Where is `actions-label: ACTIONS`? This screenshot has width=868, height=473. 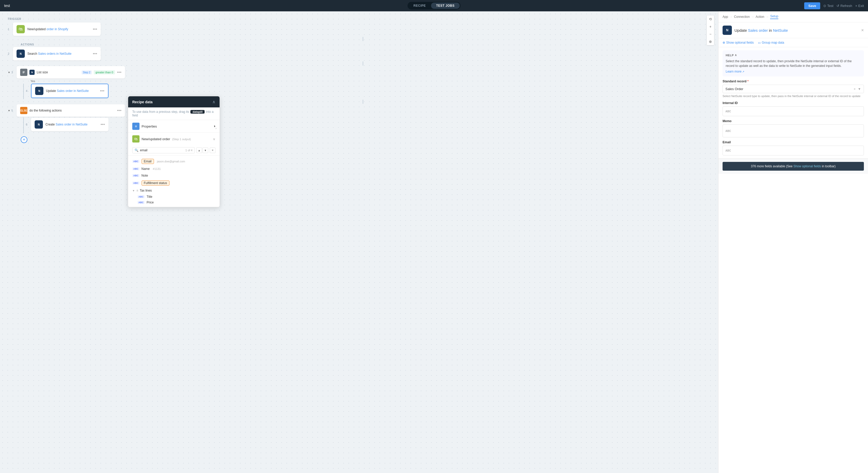 actions-label: ACTIONS is located at coordinates (365, 44).